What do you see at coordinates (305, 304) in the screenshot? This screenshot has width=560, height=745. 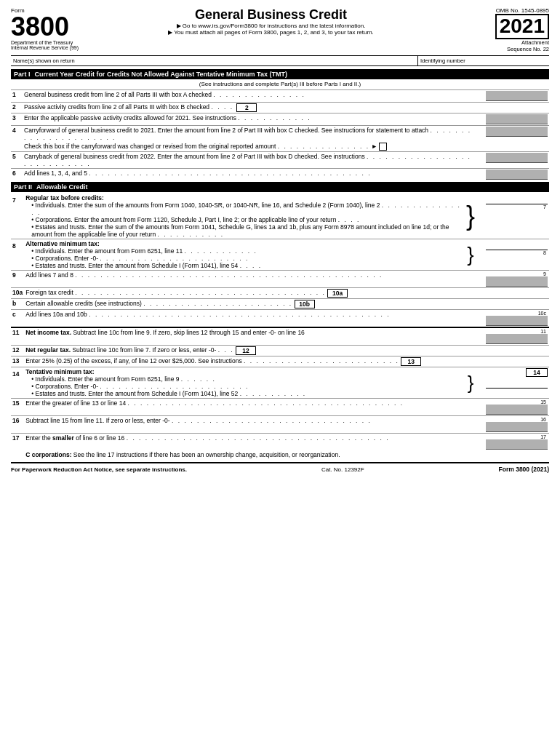 I see `line-10b-inline: 10b` at bounding box center [305, 304].